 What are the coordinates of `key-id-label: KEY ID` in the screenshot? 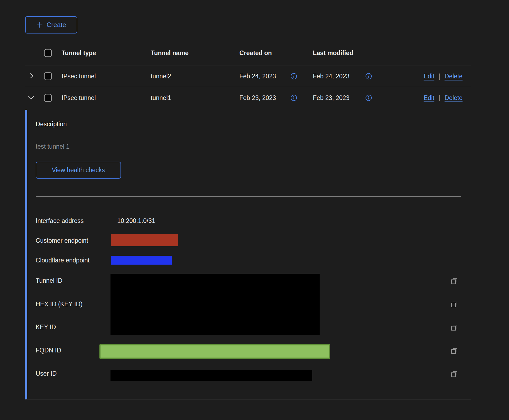 It's located at (46, 327).